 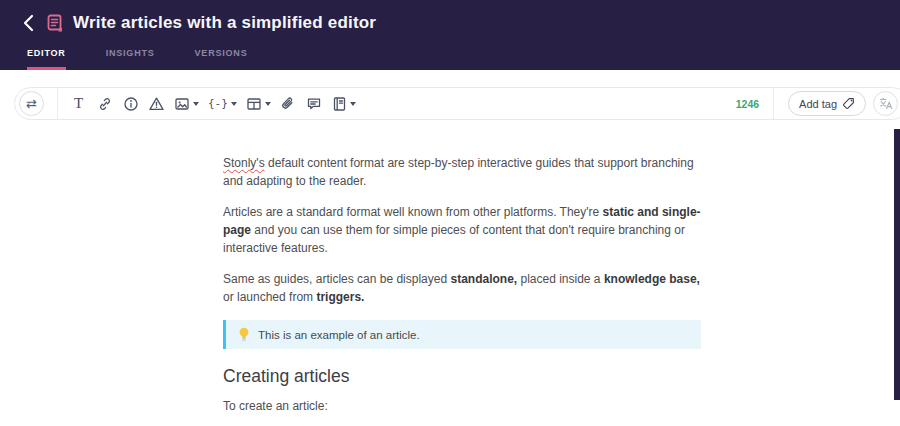 What do you see at coordinates (186, 104) in the screenshot?
I see `image-button` at bounding box center [186, 104].